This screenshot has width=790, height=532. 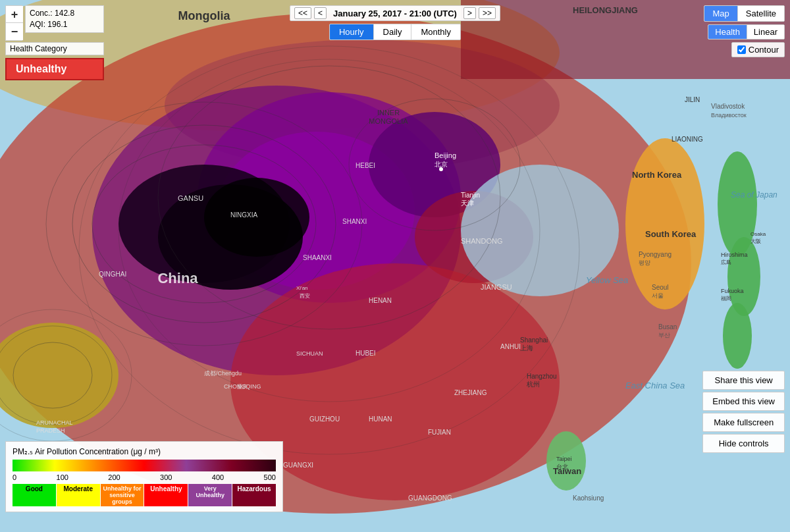 I want to click on svg-text: Taipei, so click(x=564, y=459).